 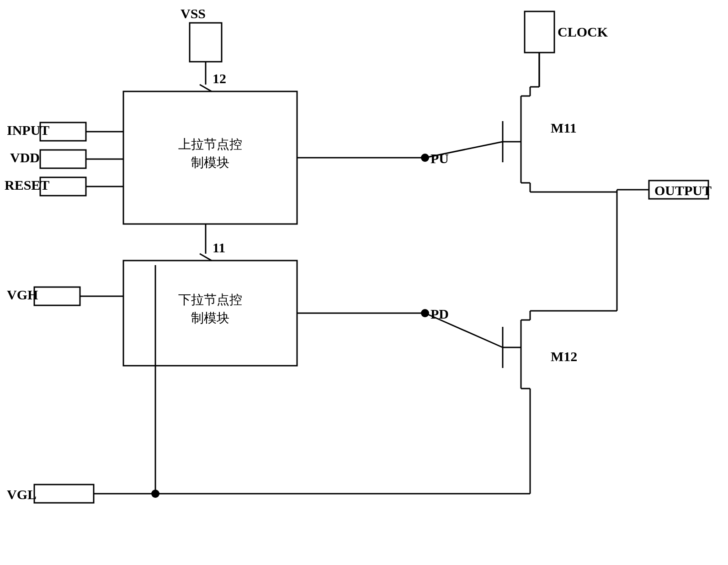 What do you see at coordinates (193, 14) in the screenshot?
I see `svg-text: VSS` at bounding box center [193, 14].